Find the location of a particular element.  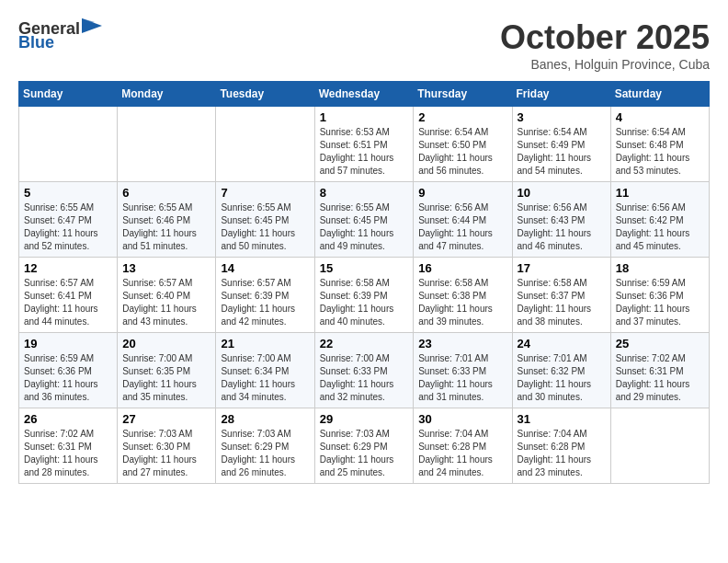

cell-day-number: 2 is located at coordinates (462, 118).